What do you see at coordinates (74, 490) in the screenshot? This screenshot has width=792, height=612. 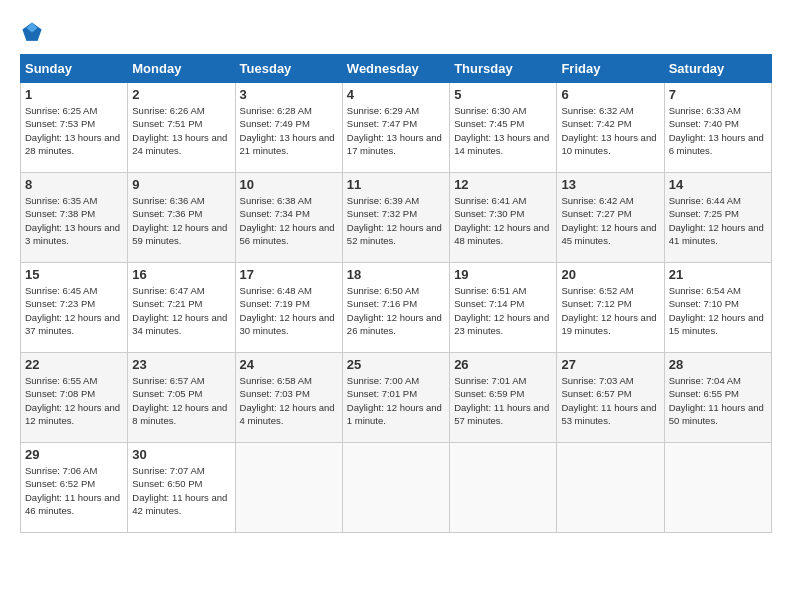 I see `day-info: Sunrise: 7:06 AMSunset: 6:52 PMDaylight:…` at bounding box center [74, 490].